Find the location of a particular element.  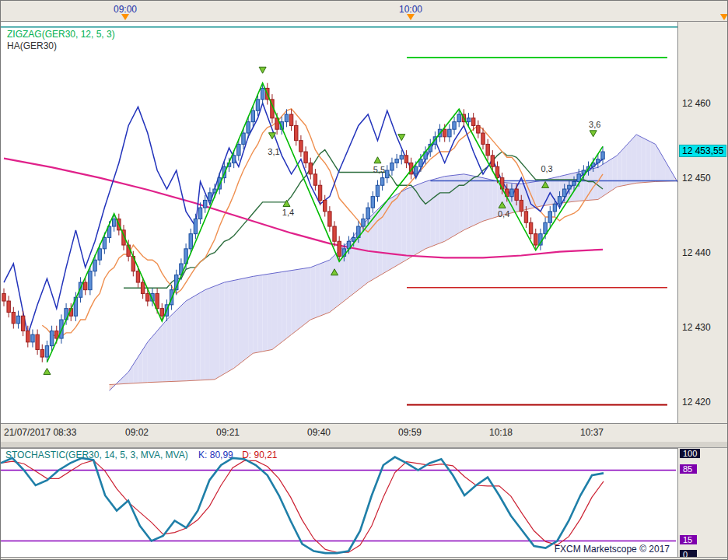

bottom-frame is located at coordinates (364, 558).